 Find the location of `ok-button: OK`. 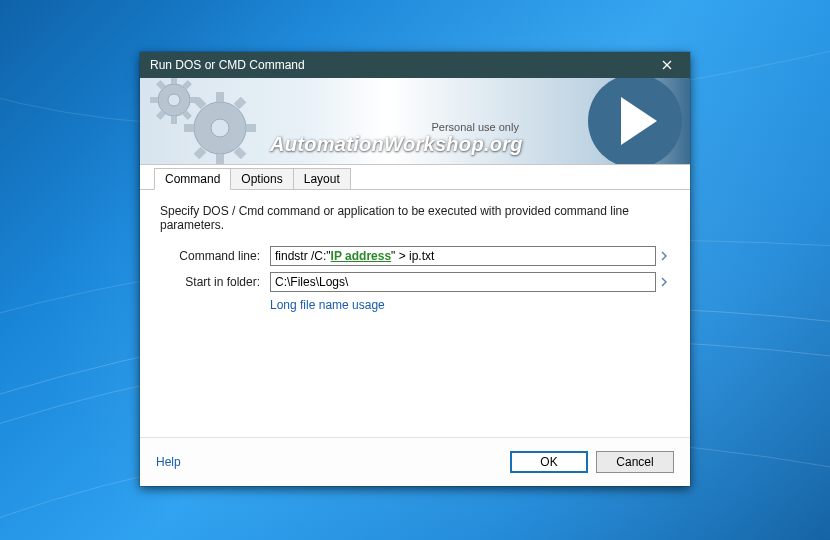

ok-button: OK is located at coordinates (549, 462).